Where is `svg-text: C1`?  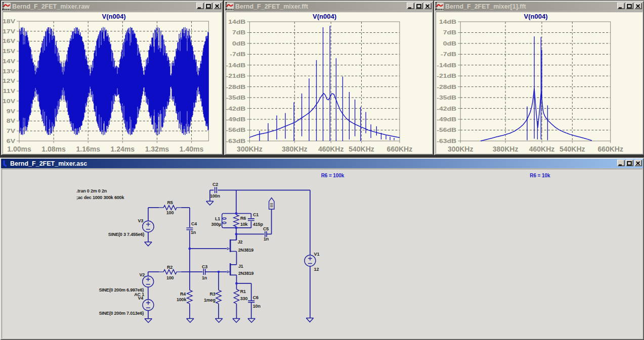
svg-text: C1 is located at coordinates (256, 215).